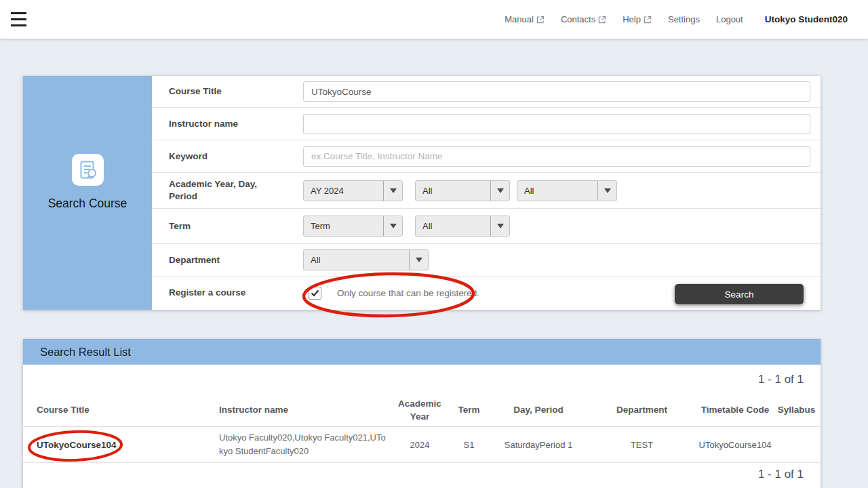 The width and height of the screenshot is (868, 488). What do you see at coordinates (236, 190) in the screenshot?
I see `academic-year-day-period-label: Academic Year, Day, Period` at bounding box center [236, 190].